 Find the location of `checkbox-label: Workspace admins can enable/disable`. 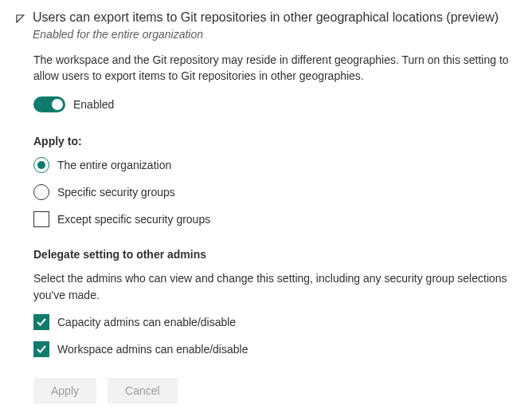

checkbox-label: Workspace admins can enable/disable is located at coordinates (153, 349).